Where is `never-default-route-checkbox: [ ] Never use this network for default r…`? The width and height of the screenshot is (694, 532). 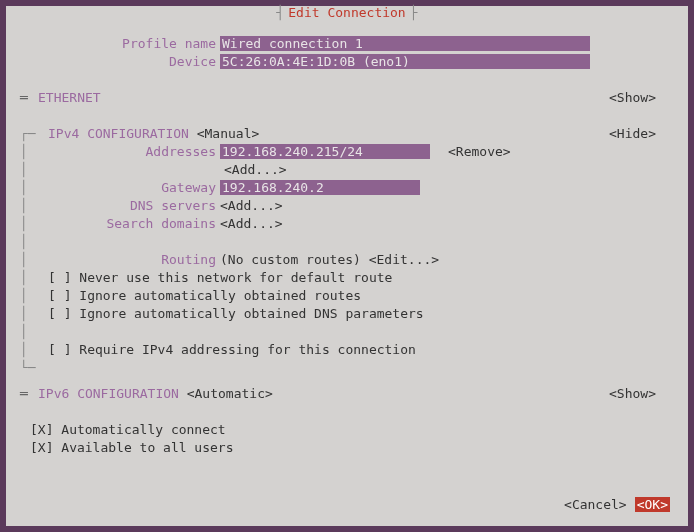 never-default-route-checkbox: [ ] Never use this network for default r… is located at coordinates (220, 278).